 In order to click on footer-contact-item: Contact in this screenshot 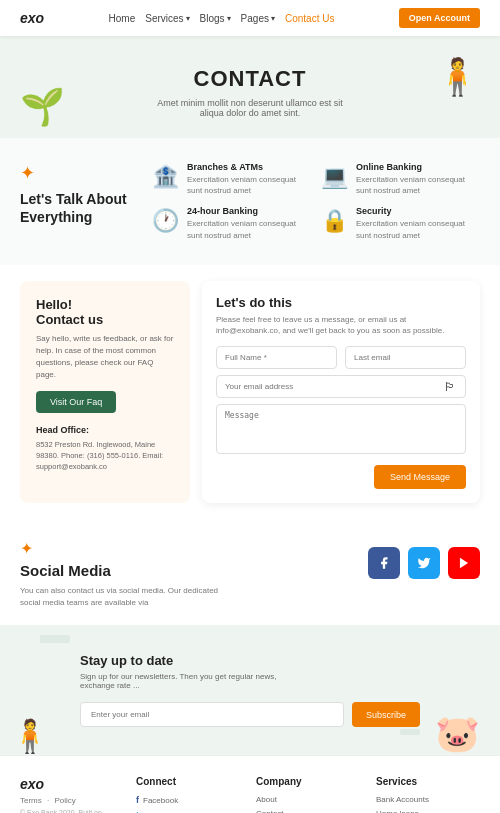, I will do `click(308, 811)`.